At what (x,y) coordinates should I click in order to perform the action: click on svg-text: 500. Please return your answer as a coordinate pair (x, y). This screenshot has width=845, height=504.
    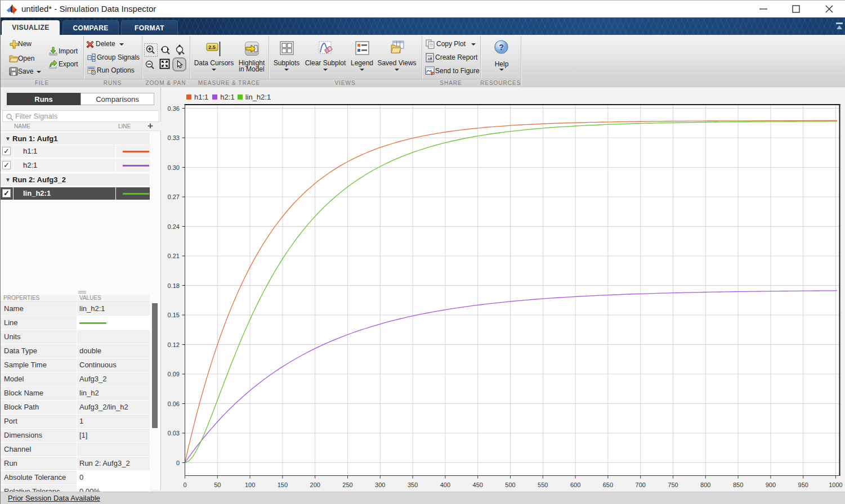
    Looking at the image, I should click on (510, 485).